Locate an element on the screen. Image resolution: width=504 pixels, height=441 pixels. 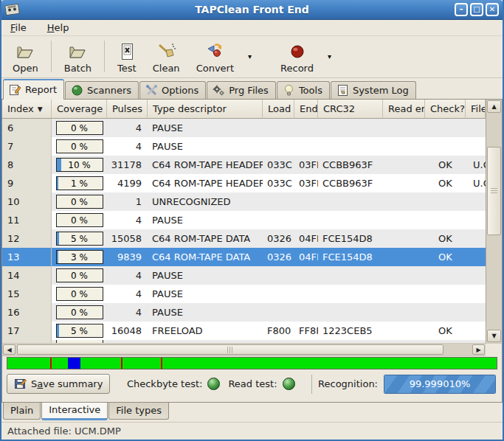
convert-button: Convert is located at coordinates (215, 56).